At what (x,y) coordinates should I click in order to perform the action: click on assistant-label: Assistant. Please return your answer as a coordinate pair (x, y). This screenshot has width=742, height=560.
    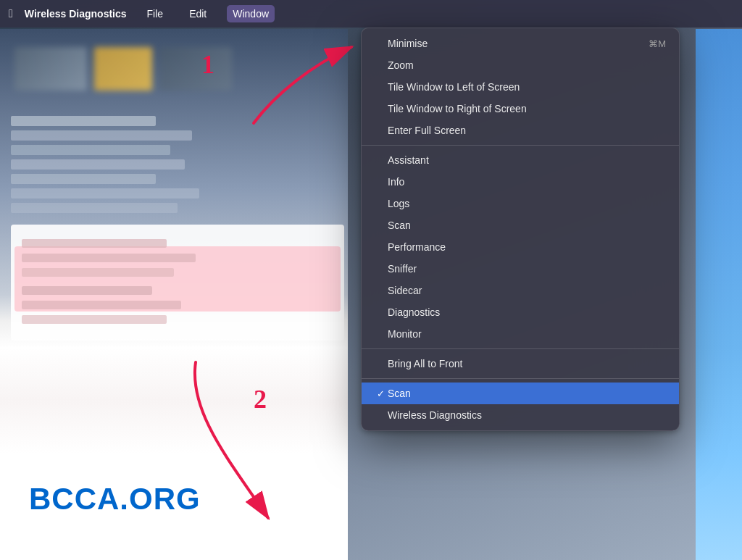
    Looking at the image, I should click on (409, 160).